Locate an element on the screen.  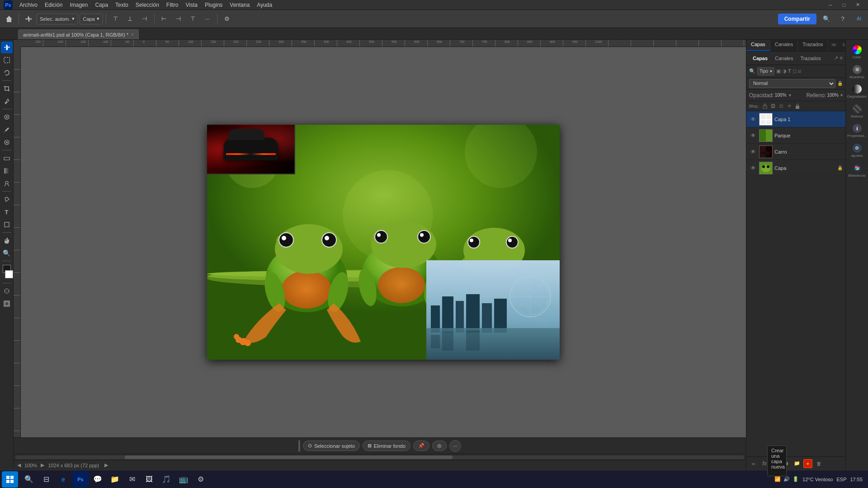
share-button: Compartir is located at coordinates (797, 19).